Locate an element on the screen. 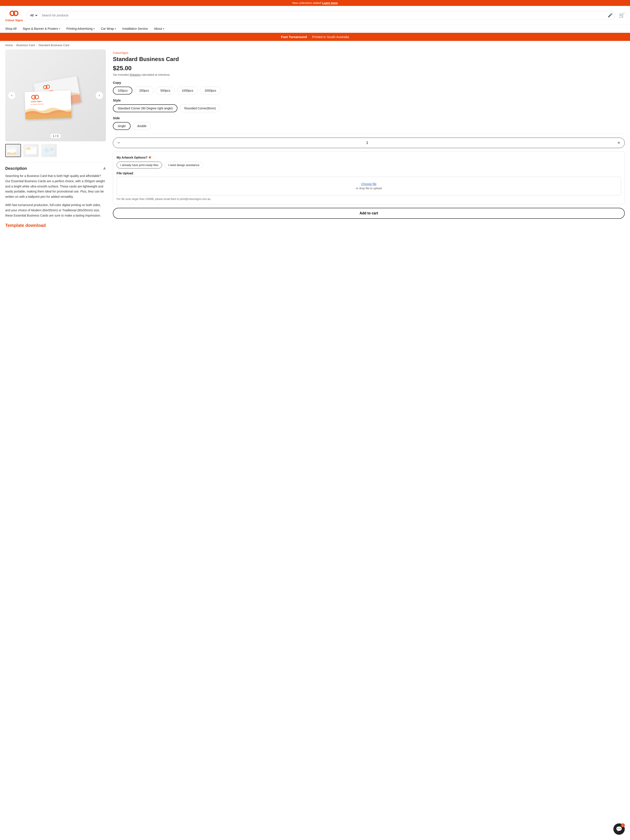 This screenshot has height=840, width=630. nav-signs-label: Signs & Banner & Posters is located at coordinates (40, 29).